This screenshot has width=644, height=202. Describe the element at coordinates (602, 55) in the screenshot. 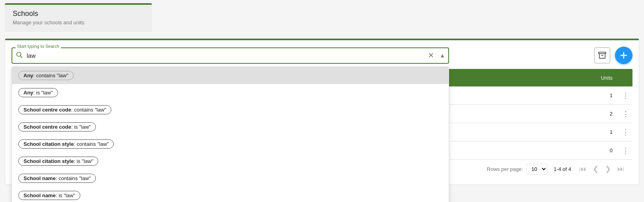

I see `archive-button` at that location.